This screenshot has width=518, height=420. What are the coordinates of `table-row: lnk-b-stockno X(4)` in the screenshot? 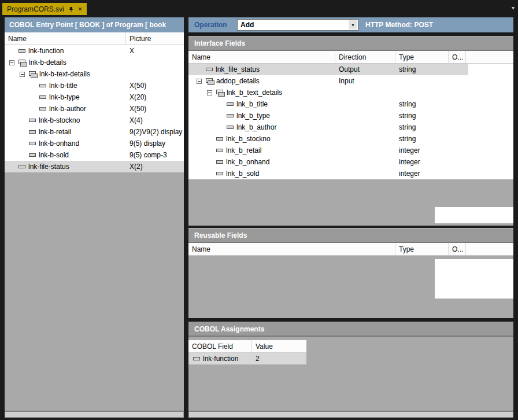 It's located at (94, 120).